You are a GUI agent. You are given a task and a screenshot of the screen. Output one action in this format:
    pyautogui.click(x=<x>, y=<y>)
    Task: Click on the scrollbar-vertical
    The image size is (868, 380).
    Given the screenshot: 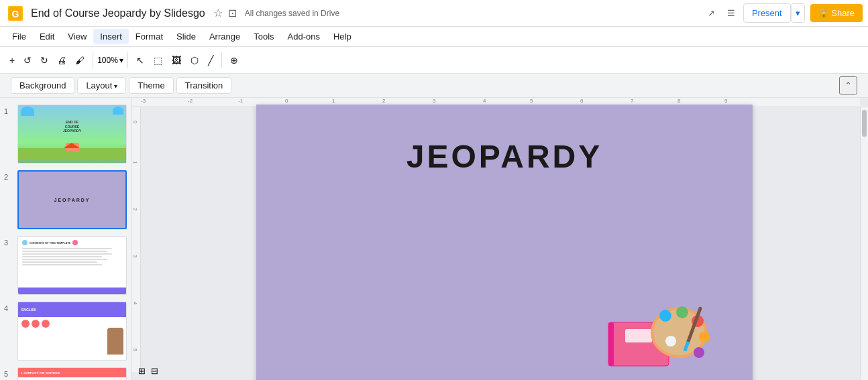 What is the action you would take?
    pyautogui.click(x=864, y=244)
    